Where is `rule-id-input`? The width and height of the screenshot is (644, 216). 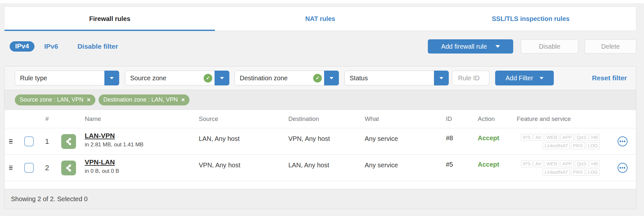
rule-id-input is located at coordinates (471, 78).